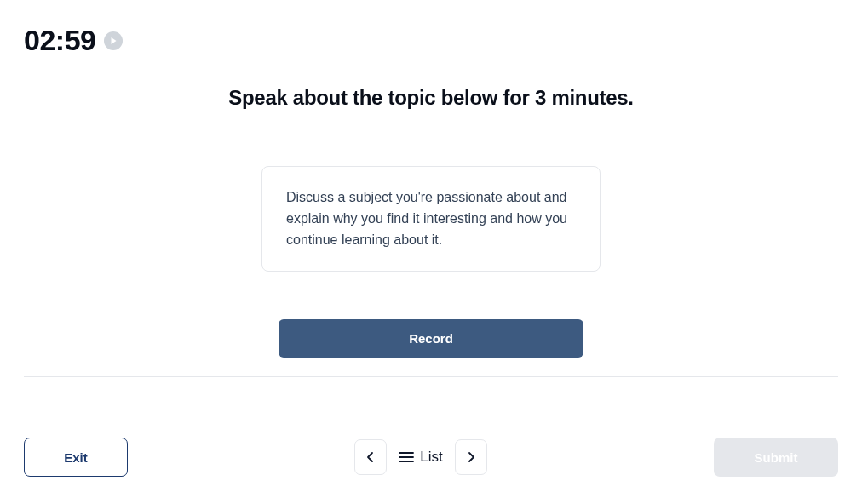  Describe the element at coordinates (431, 376) in the screenshot. I see `divider` at that location.